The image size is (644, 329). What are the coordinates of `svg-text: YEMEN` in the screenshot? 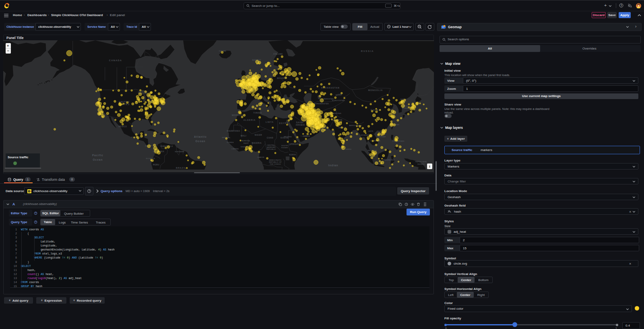 It's located at (306, 136).